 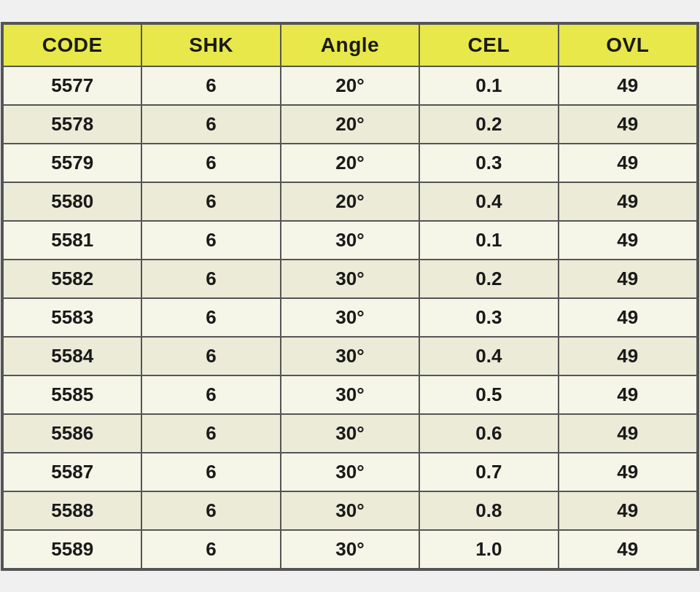 What do you see at coordinates (72, 395) in the screenshot?
I see `cell-code: 5585` at bounding box center [72, 395].